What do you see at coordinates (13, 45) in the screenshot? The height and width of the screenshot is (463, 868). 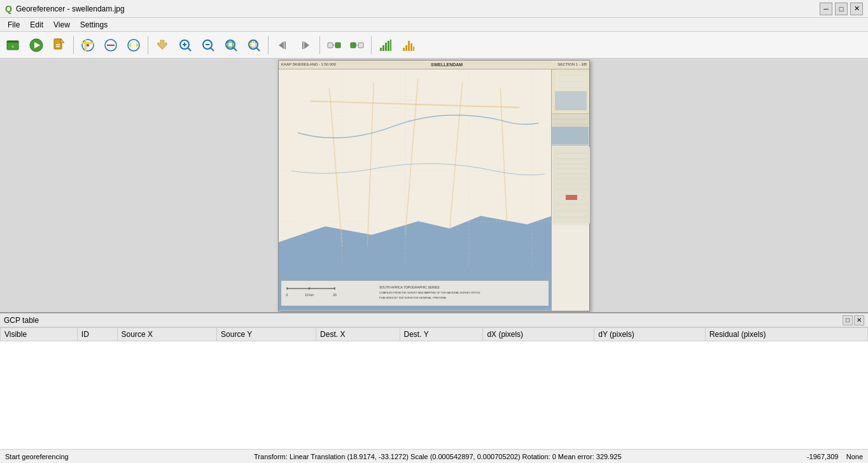 I see `open-raster-button: +` at bounding box center [13, 45].